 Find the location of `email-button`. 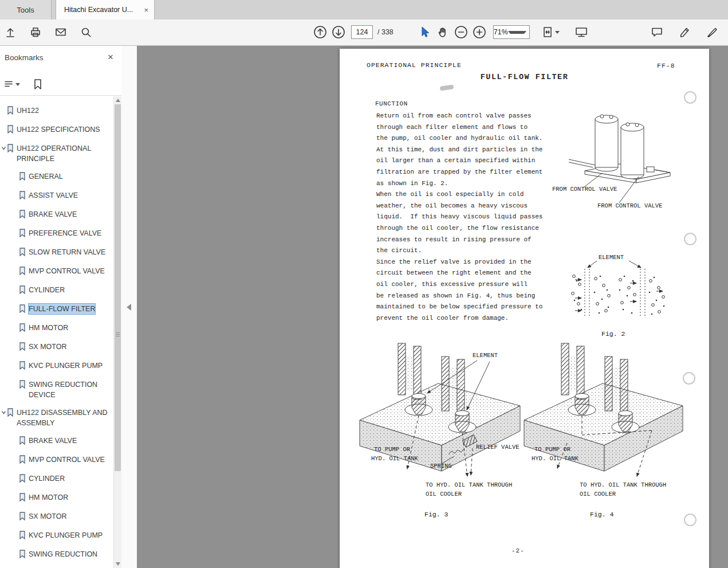

email-button is located at coordinates (61, 32).